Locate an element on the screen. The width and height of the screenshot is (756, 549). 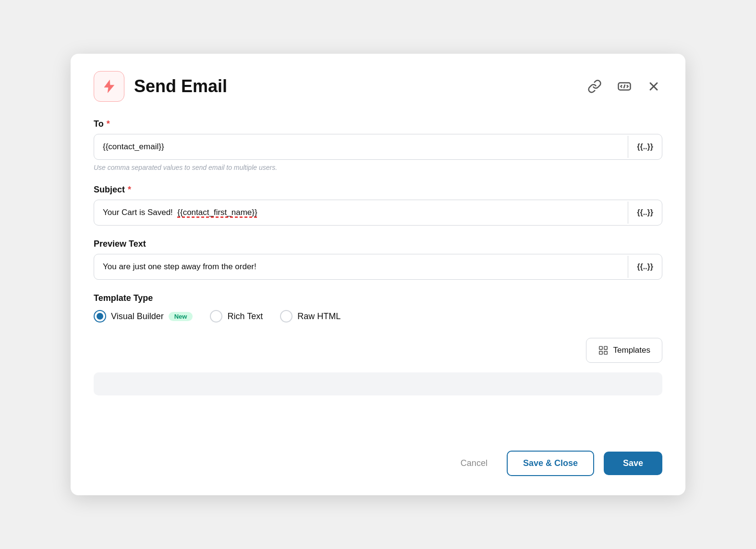
radio-label-visual-builder: Visual Builder is located at coordinates (137, 317).